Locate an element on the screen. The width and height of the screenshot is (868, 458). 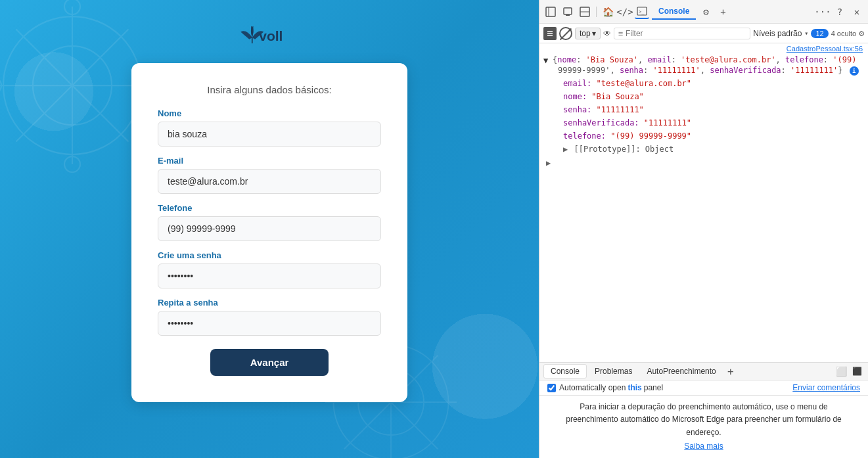
logo-area: voll is located at coordinates (269, 36).